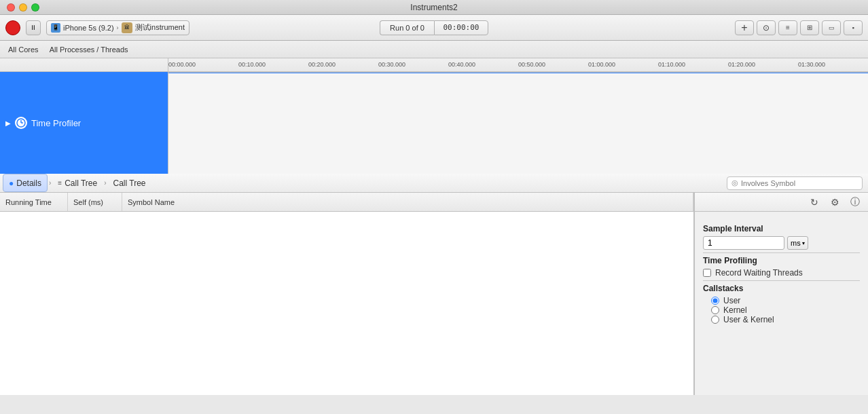  What do you see at coordinates (715, 310) in the screenshot?
I see `radio-kernel` at bounding box center [715, 310].